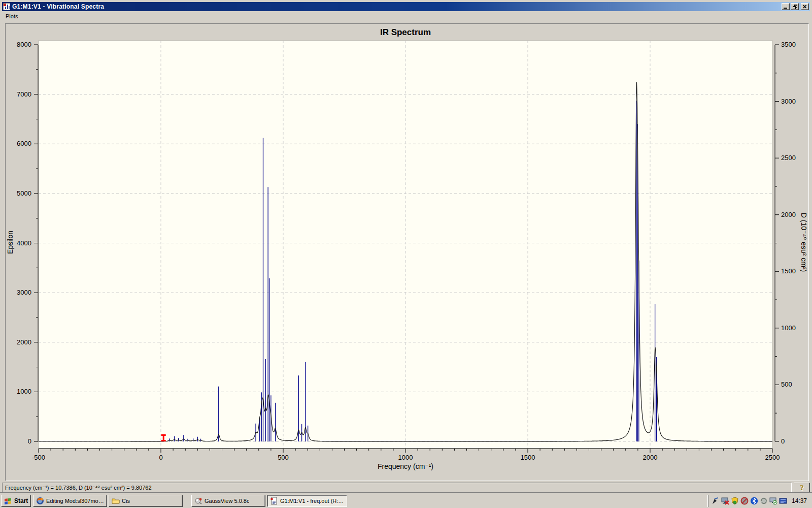  What do you see at coordinates (802, 488) in the screenshot?
I see `help-button: ?` at bounding box center [802, 488].